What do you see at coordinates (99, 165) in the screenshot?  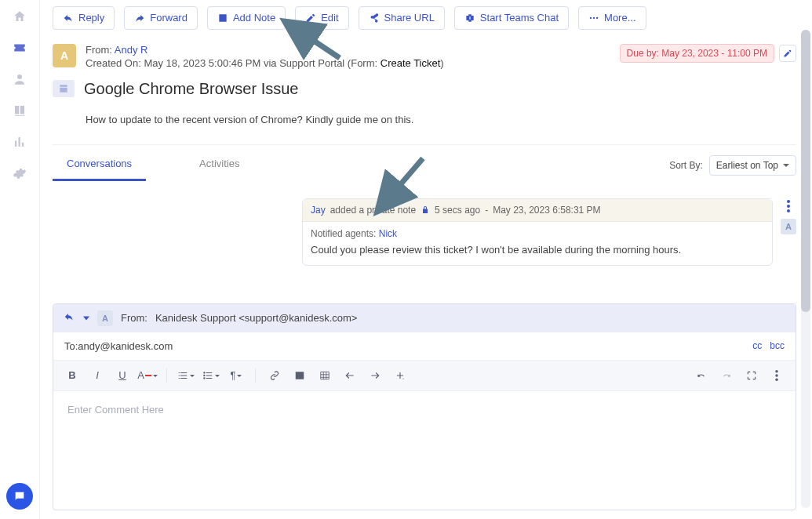 I see `tab-conversations: Conversations` at bounding box center [99, 165].